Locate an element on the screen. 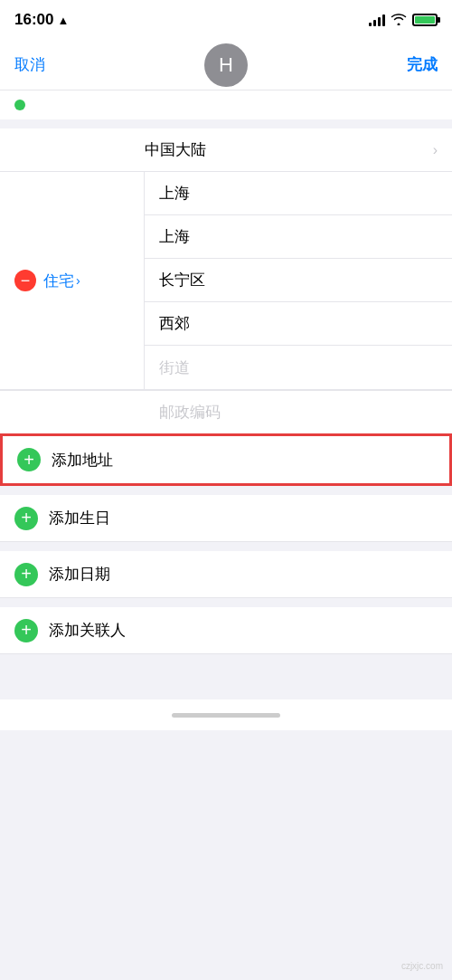 This screenshot has width=452, height=980. add-birthday-row: + 添加生日 is located at coordinates (226, 519).